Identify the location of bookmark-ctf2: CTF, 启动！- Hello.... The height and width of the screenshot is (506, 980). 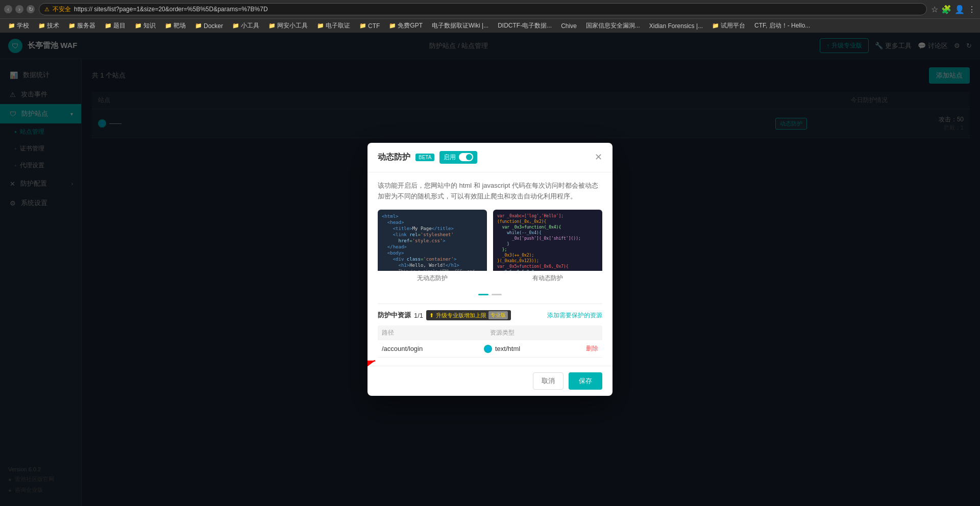
(782, 26).